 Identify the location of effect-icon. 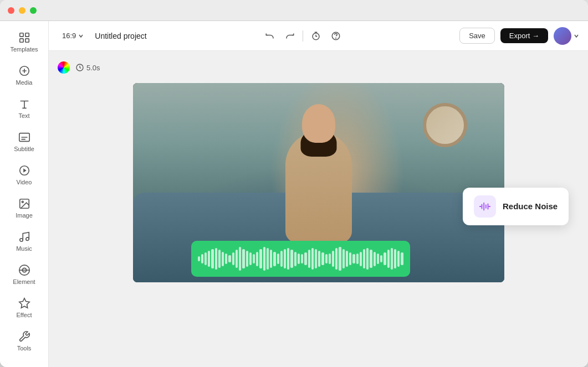
(24, 303).